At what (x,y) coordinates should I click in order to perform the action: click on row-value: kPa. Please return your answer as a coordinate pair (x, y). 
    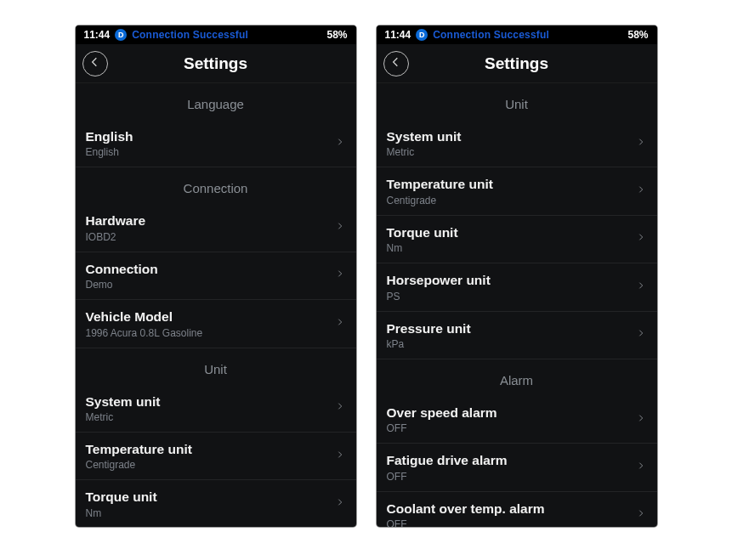
    Looking at the image, I should click on (512, 344).